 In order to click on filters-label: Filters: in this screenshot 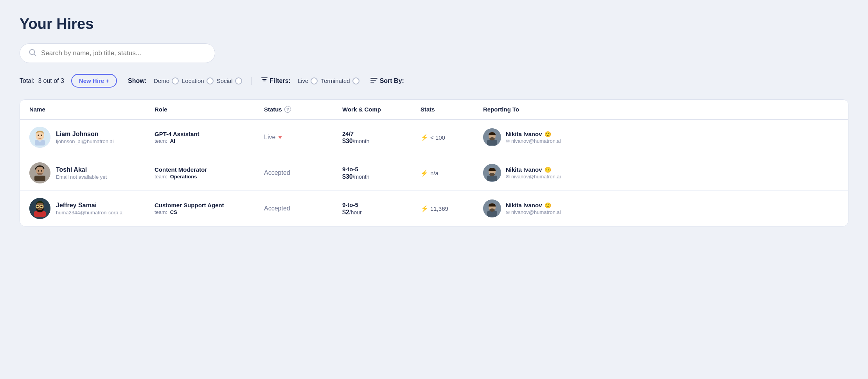, I will do `click(276, 81)`.